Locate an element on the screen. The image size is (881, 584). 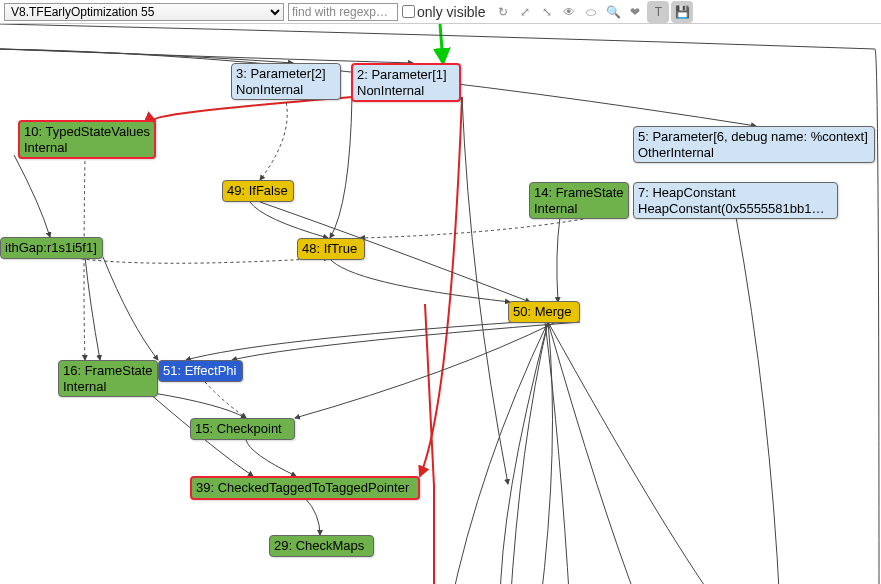
save-icon: 💾 is located at coordinates (682, 12).